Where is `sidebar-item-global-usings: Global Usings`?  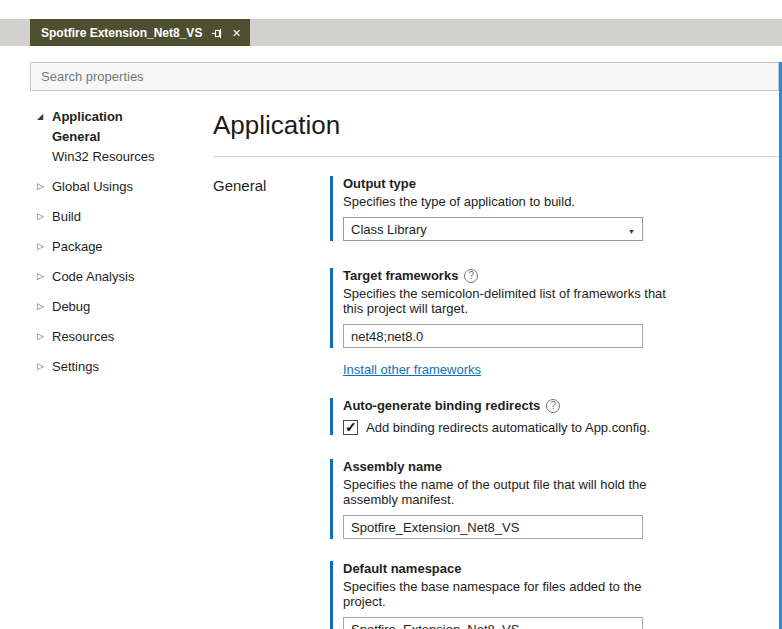 sidebar-item-global-usings: Global Usings is located at coordinates (120, 186).